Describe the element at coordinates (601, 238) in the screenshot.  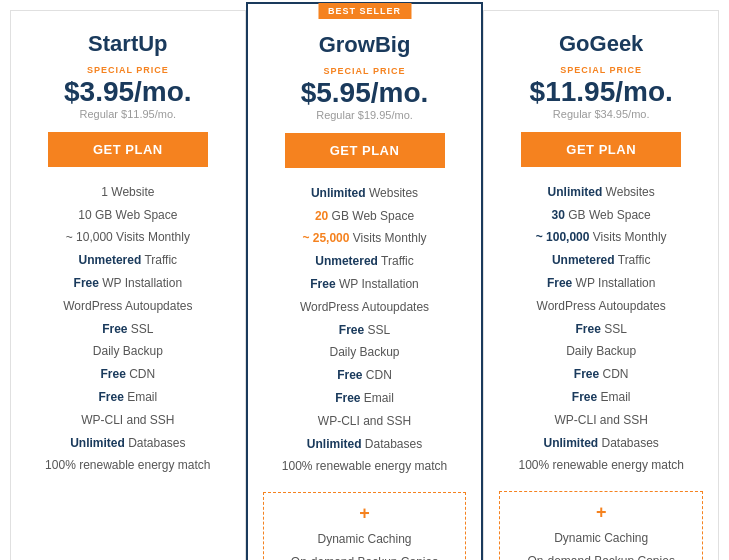
I see `feature-item: ~ 100,000 Visits Monthly` at that location.